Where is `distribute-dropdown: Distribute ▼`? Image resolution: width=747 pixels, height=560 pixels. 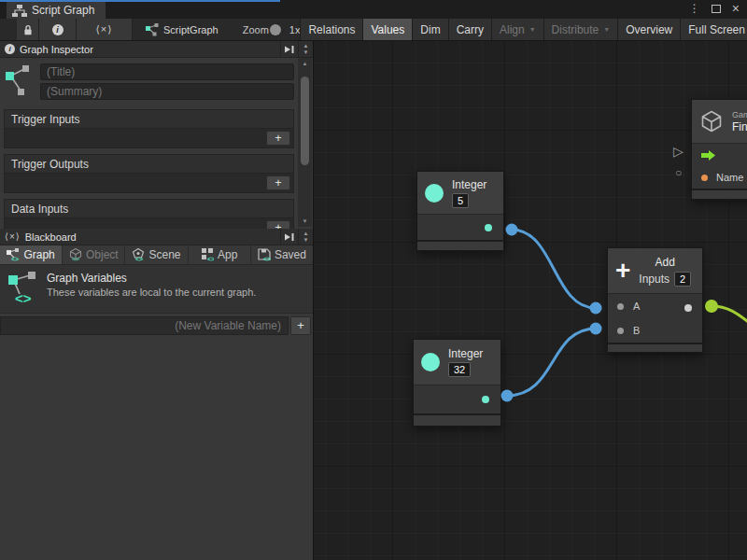
distribute-dropdown: Distribute ▼ is located at coordinates (581, 30).